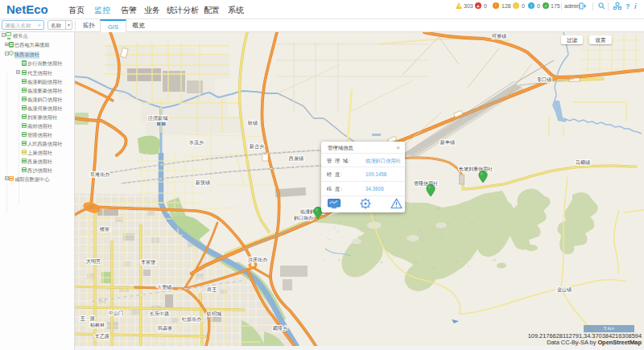 This screenshot has width=644, height=350. Describe the element at coordinates (148, 262) in the screenshot. I see `svg-text: 李家堡` at that location.